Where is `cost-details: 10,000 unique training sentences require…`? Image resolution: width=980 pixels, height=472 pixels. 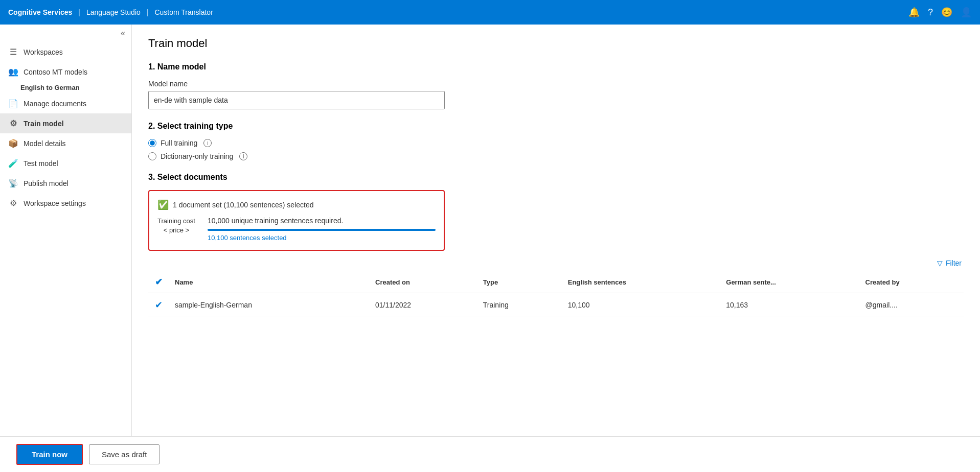 cost-details: 10,000 unique training sentences require… is located at coordinates (322, 229).